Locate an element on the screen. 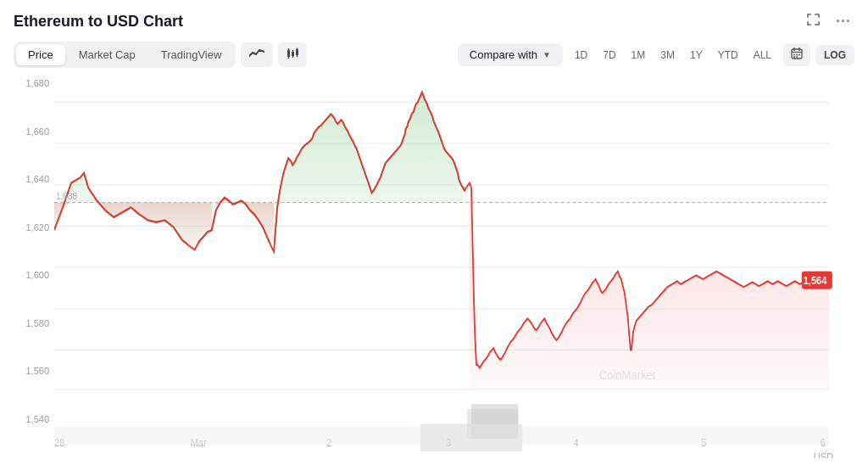  y-label-1540: 1,540 is located at coordinates (37, 419).